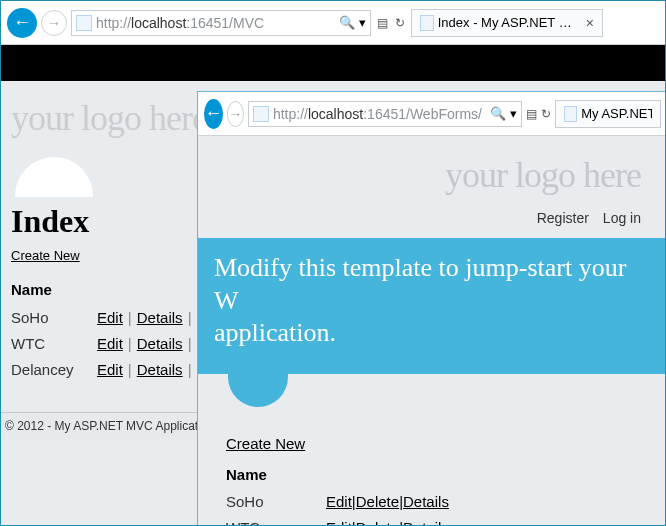  What do you see at coordinates (622, 218) in the screenshot?
I see `login-link: Log in` at bounding box center [622, 218].